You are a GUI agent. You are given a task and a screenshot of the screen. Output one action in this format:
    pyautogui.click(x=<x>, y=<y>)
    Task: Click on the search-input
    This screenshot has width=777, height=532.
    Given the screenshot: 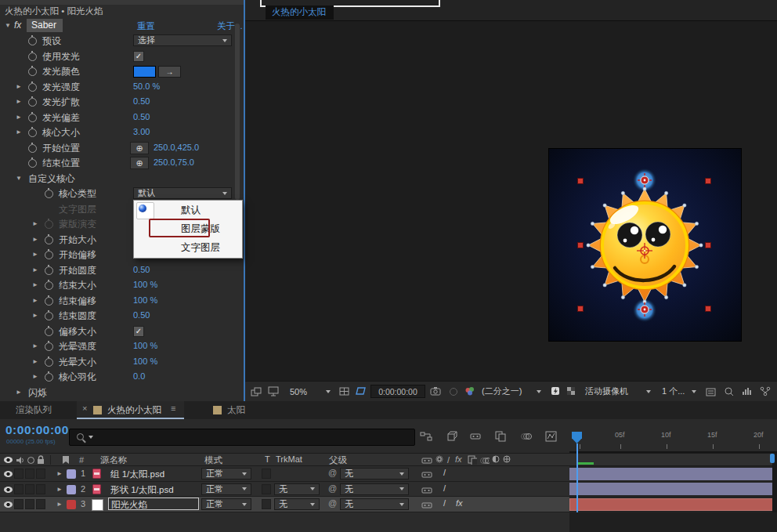 What is the action you would take?
    pyautogui.click(x=242, y=437)
    